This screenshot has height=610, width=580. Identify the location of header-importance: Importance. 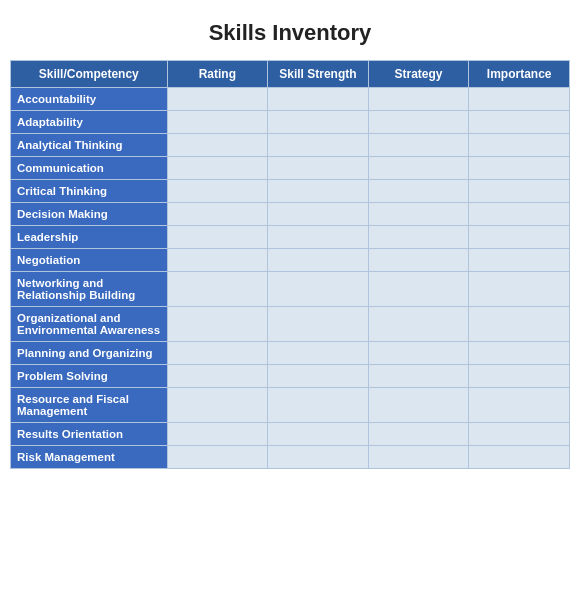
(520, 74).